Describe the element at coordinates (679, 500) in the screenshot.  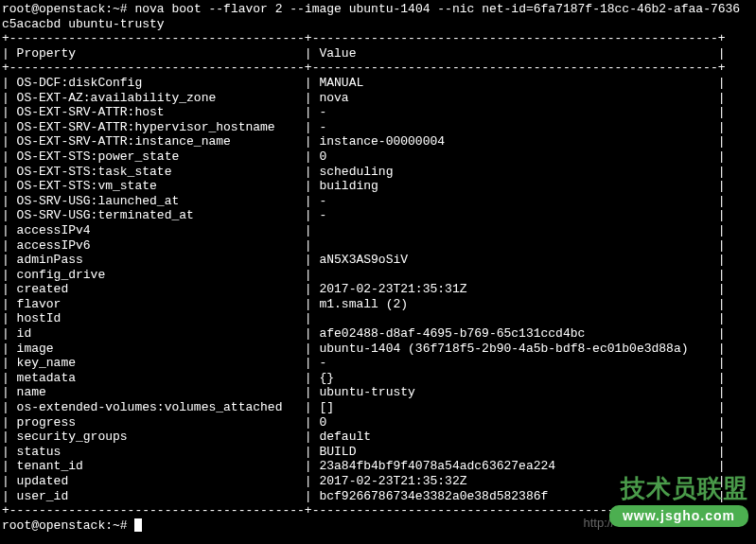
I see `watermark: 技术员联盟 www.jsgho.com` at that location.